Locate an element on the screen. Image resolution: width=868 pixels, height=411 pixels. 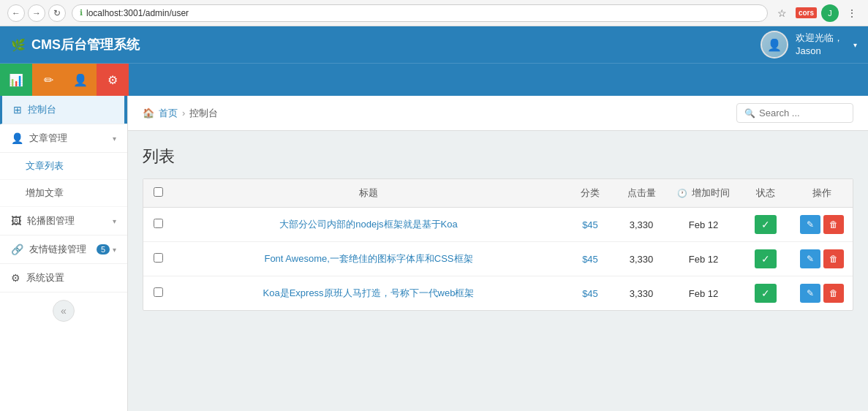
sidebar: ⊞ 控制台 👤 文章管理 ▾ 文章列表 增加文章 🖼 轮播图管理 ▾ 🔗 友情链… is located at coordinates (64, 253).